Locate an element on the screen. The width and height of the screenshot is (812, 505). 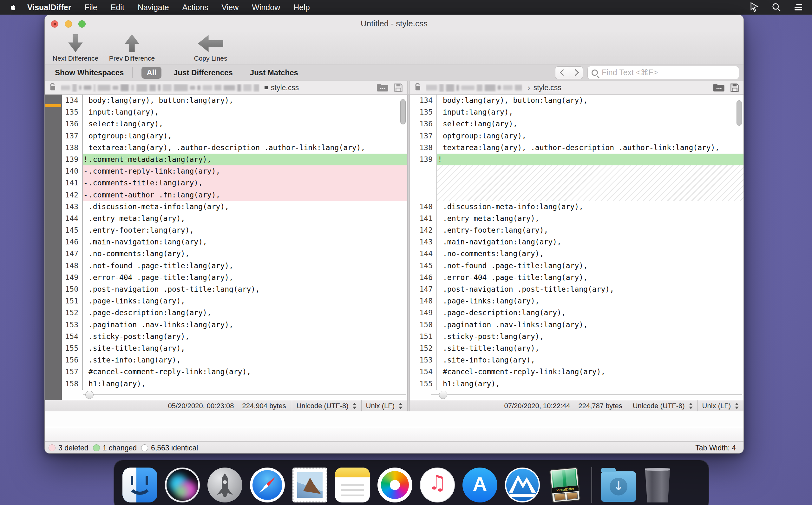
launchpad-icon is located at coordinates (225, 485).